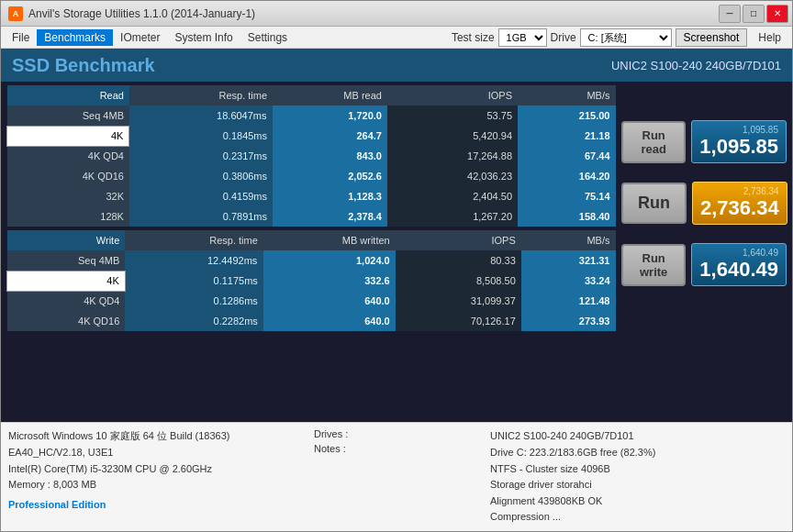  I want to click on table-row: Seq 4MB 18.6047ms 1,720.0 53.75 215.00, so click(312, 116).